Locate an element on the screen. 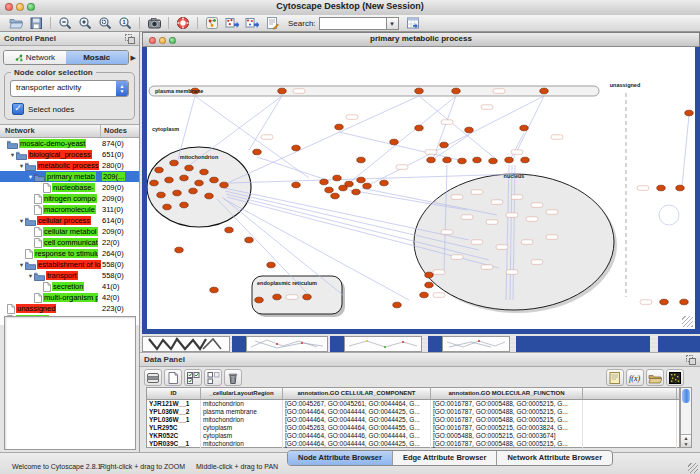  delete-attribute-button is located at coordinates (233, 378).